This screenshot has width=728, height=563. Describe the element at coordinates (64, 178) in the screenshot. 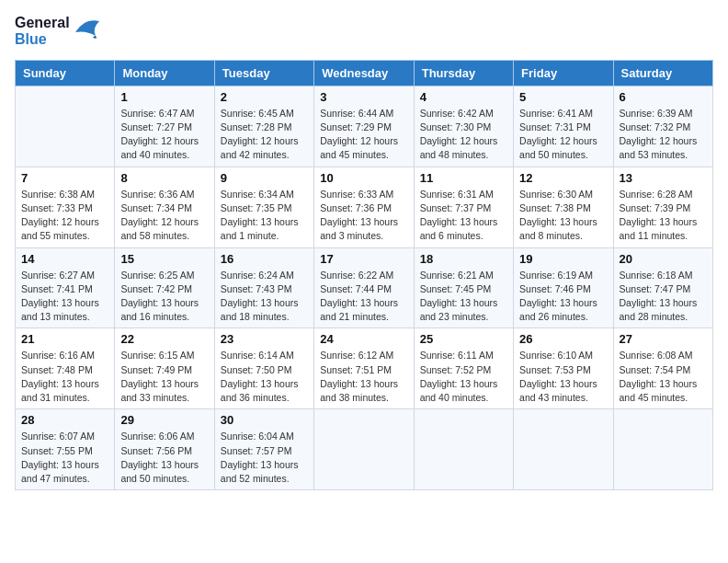

I see `day-number: 7` at that location.